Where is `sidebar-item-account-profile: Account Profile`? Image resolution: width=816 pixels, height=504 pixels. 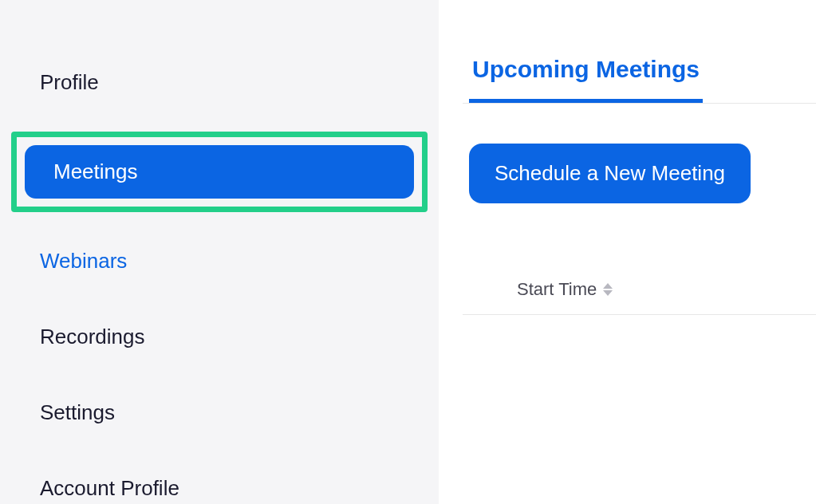 sidebar-item-account-profile: Account Profile is located at coordinates (219, 483).